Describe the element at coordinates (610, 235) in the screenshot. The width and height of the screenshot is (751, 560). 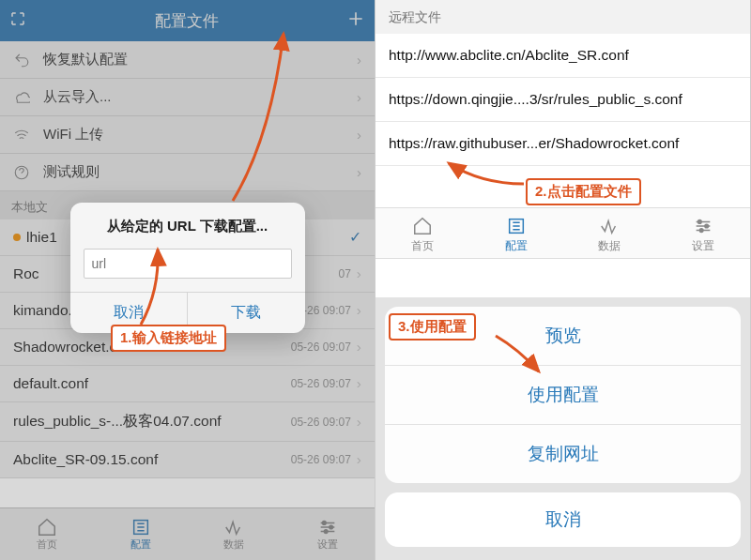
I see `tab-data: 数据` at that location.